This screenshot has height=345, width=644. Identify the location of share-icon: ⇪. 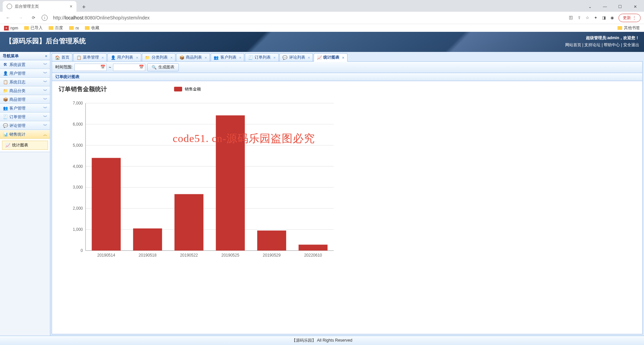
(579, 18).